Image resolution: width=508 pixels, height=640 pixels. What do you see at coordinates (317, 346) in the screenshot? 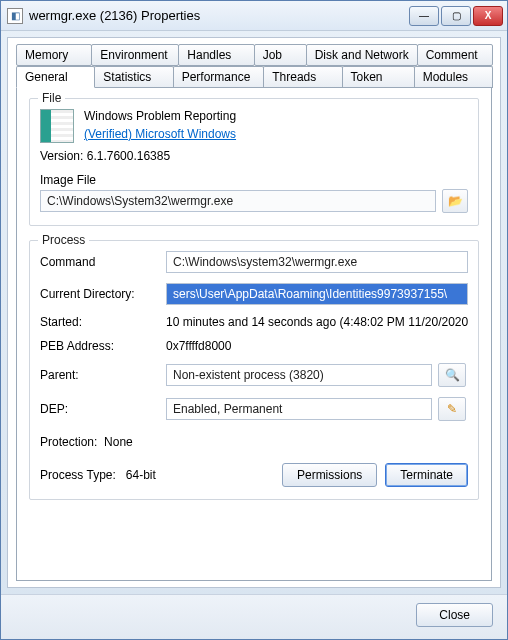
I see `peb-value: 0x7ffffd8000` at bounding box center [317, 346].